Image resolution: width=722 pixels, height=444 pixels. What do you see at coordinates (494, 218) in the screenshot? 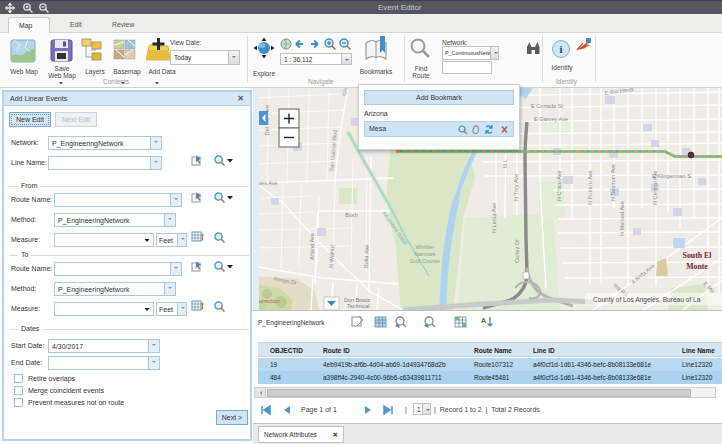
I see `svg-text: N Lema Ave` at bounding box center [494, 218].